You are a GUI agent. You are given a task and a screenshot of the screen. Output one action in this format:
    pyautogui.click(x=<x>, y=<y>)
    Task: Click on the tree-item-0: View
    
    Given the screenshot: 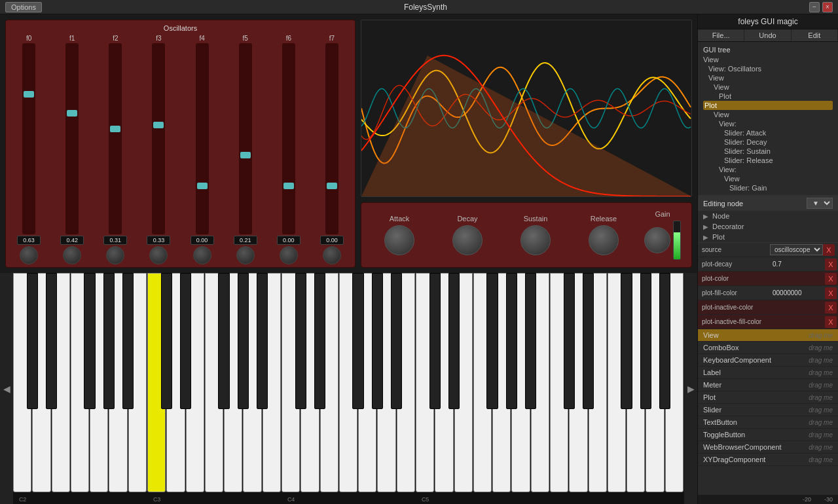 What is the action you would take?
    pyautogui.click(x=768, y=60)
    